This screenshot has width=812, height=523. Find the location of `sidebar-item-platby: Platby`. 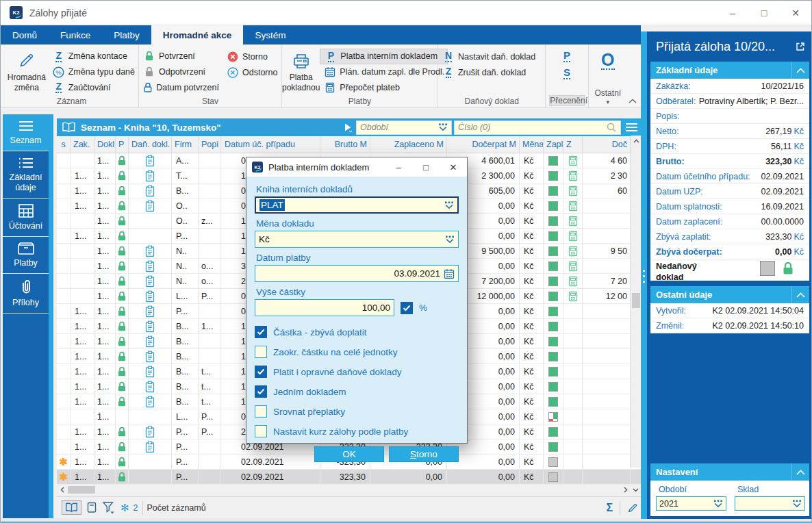

sidebar-item-platby: Platby is located at coordinates (26, 255).